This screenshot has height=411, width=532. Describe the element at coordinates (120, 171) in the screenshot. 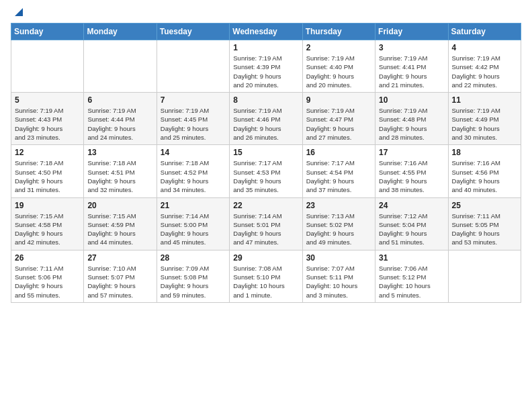

I see `calendar-cell: 13Sunrise: 7:18 AM Sunset: 4:51 PM Dayli…` at that location.